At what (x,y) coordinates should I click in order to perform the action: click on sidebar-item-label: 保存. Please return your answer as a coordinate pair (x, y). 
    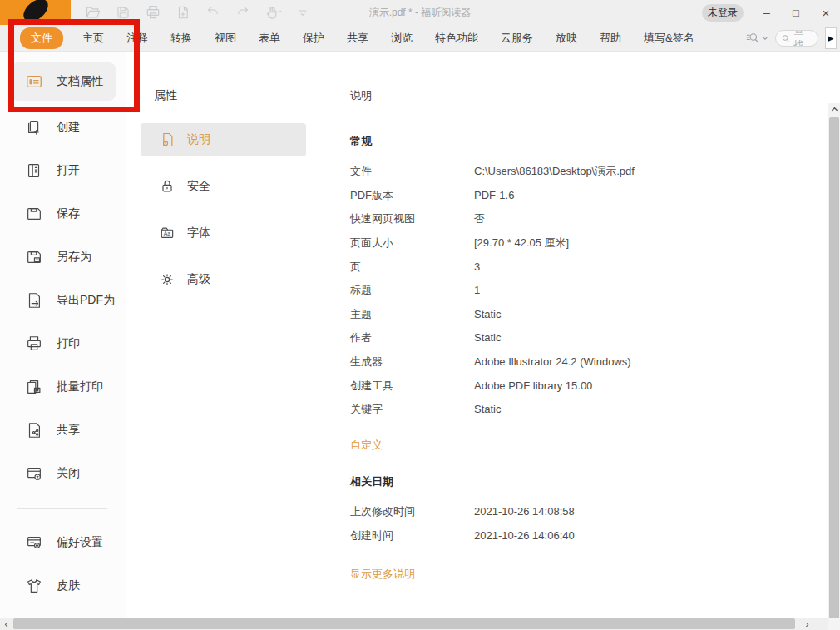
    Looking at the image, I should click on (68, 214).